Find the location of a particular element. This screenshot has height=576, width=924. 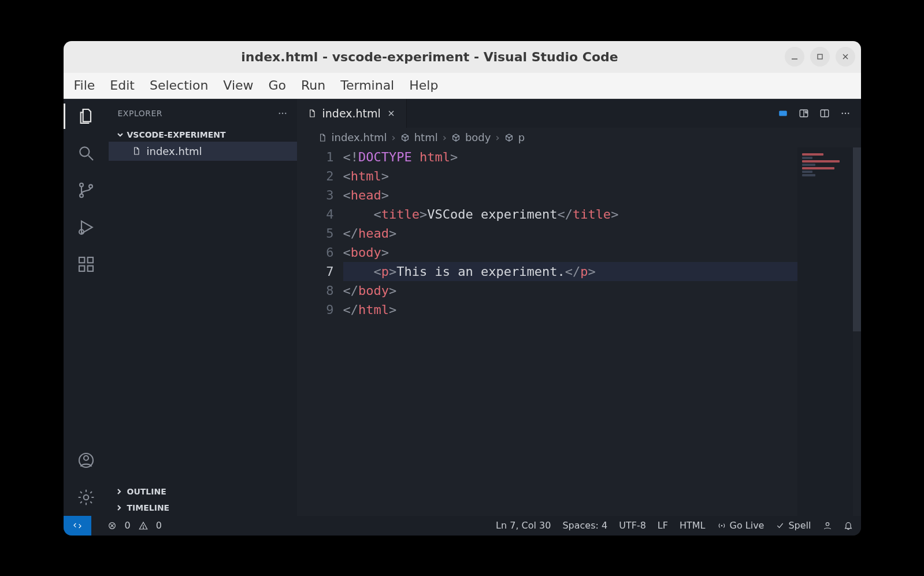

folder-name: VSCODE-EXPERIMENT is located at coordinates (177, 135).